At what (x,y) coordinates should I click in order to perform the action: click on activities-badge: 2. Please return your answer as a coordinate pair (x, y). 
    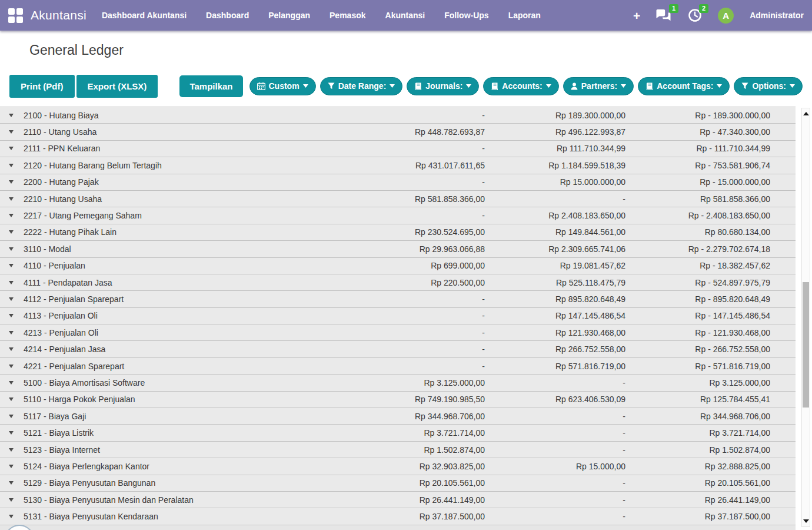
    Looking at the image, I should click on (704, 8).